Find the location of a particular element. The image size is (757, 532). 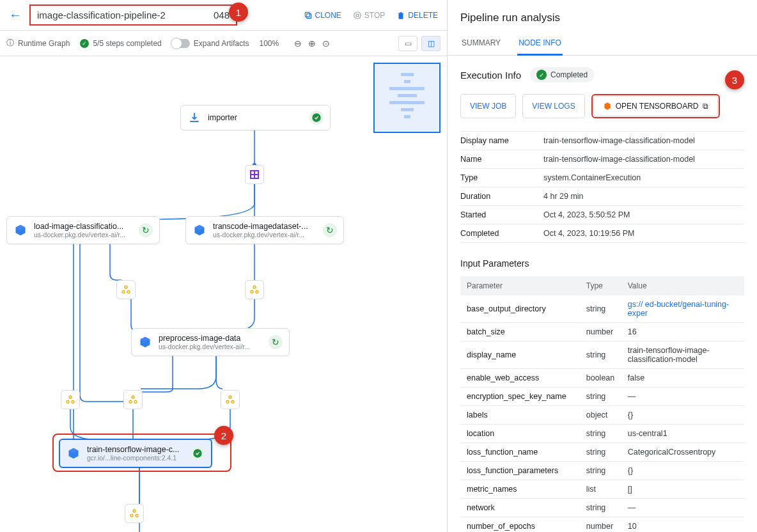

layout-view-split: ◫ is located at coordinates (431, 43).